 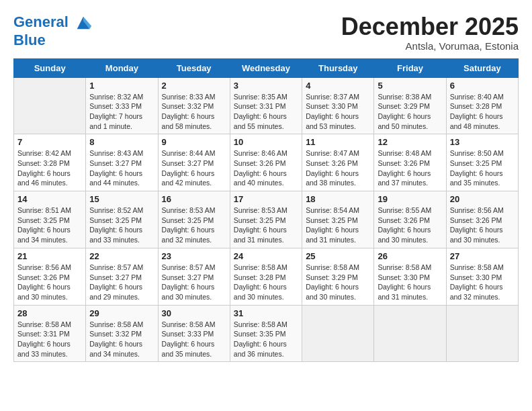 I want to click on week-row-2: 7Sunrise: 8:42 AM Sunset: 3:28 PM Daylig…, so click(x=266, y=163).